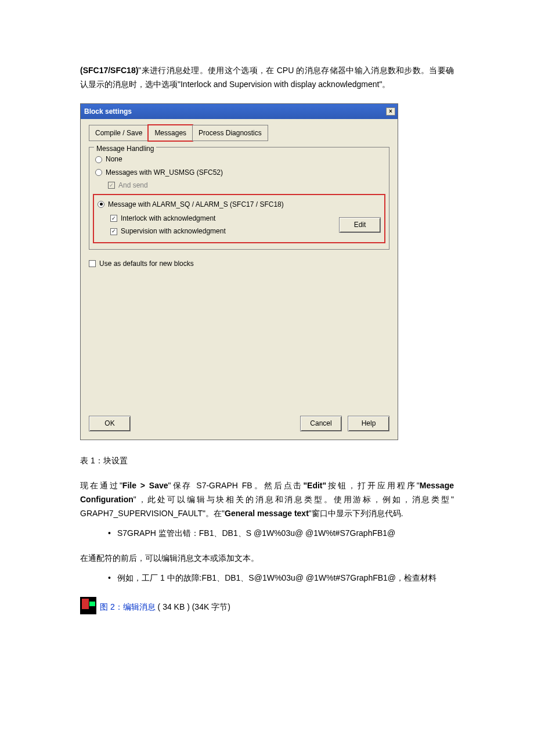 The width and height of the screenshot is (534, 756). What do you see at coordinates (277, 578) in the screenshot?
I see `bullet2-text: 例如，工厂 1 中的故障:FB1、DB1、S@1W%03u@ @1W%t#S7G…` at bounding box center [277, 578].